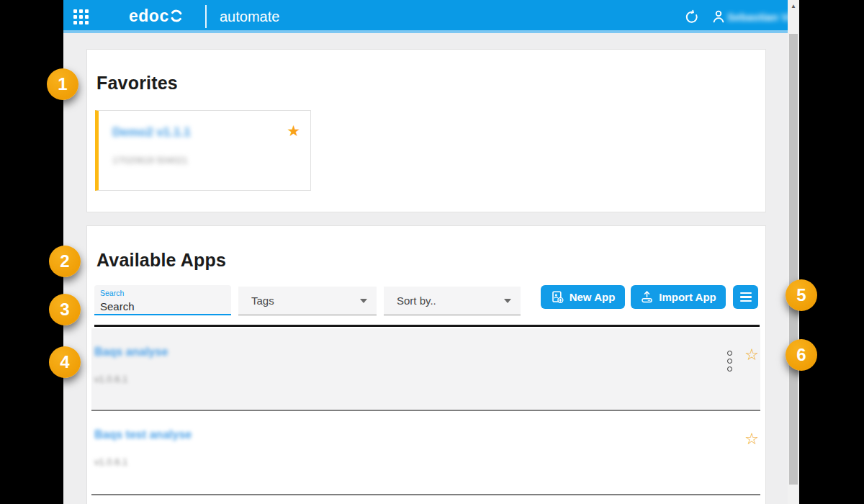  What do you see at coordinates (65, 310) in the screenshot?
I see `callout-badge-3: 3` at bounding box center [65, 310].